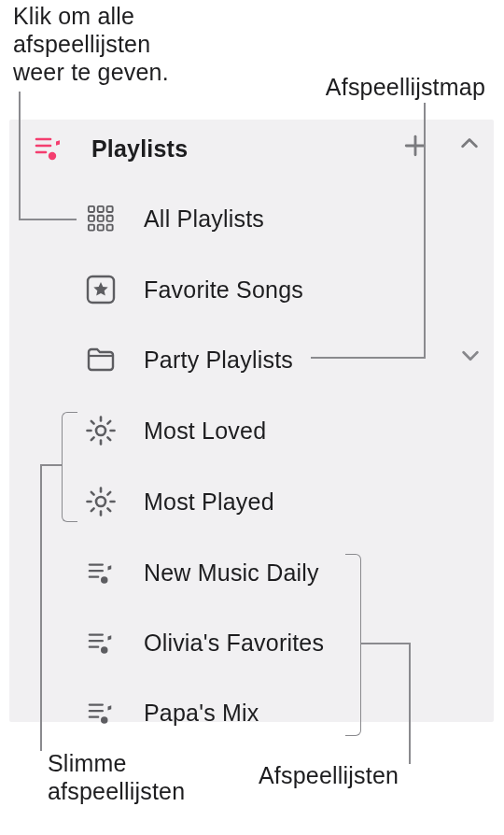 The height and width of the screenshot is (835, 504). What do you see at coordinates (140, 149) in the screenshot?
I see `sidebar-header-label: Playlists` at bounding box center [140, 149].